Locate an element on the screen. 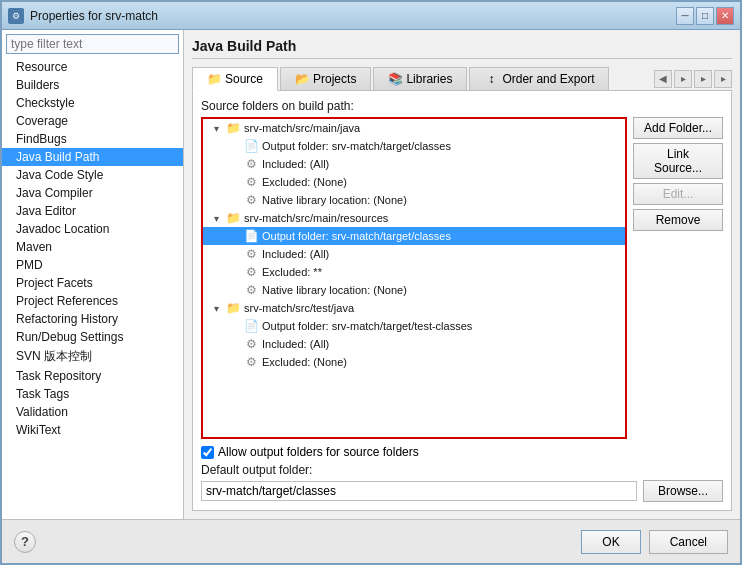  remove-button: Remove is located at coordinates (678, 220).